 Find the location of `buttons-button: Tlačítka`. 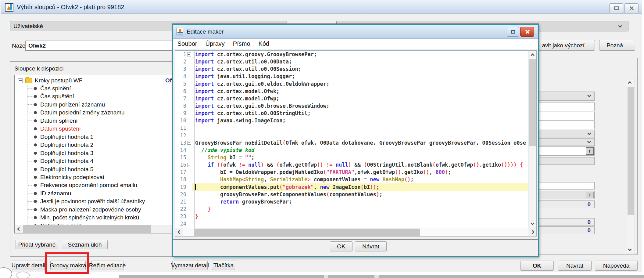

buttons-button: Tlačítka is located at coordinates (224, 265).